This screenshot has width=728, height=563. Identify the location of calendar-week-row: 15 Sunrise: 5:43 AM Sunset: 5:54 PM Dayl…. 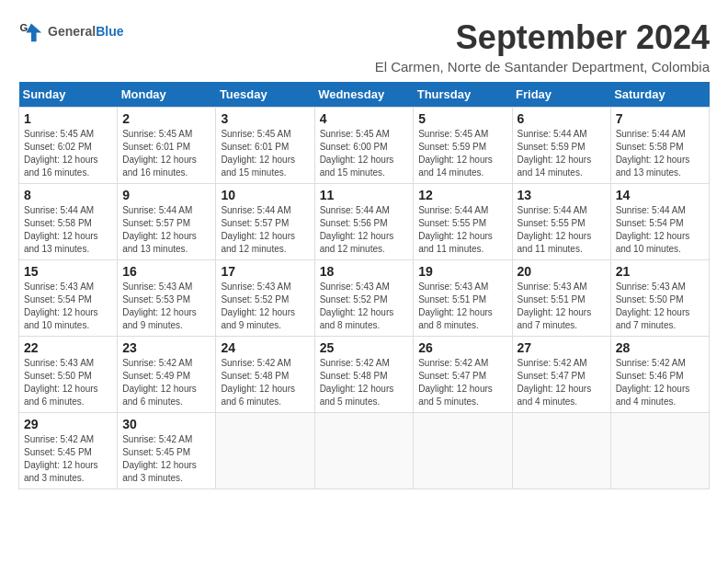
(364, 298).